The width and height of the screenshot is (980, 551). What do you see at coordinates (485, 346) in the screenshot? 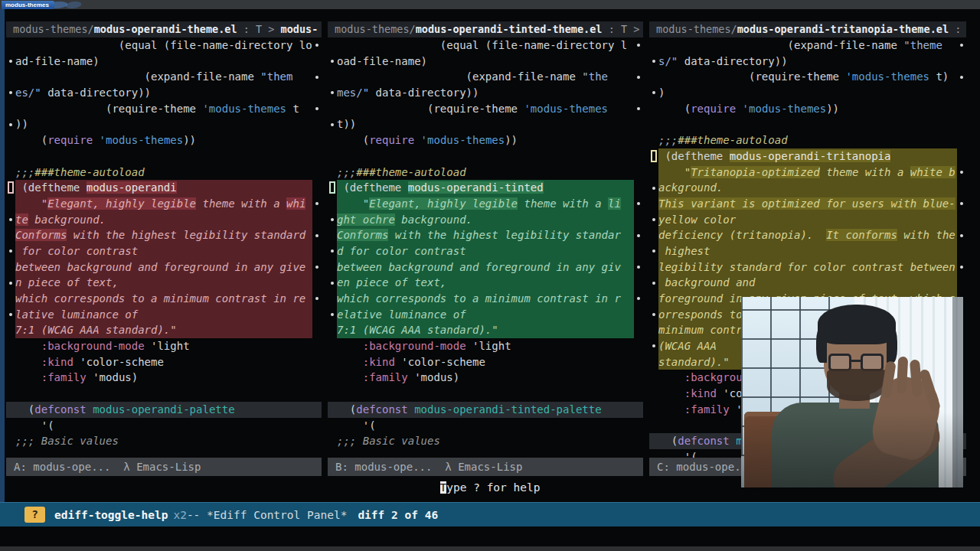
I see `code-text: :background-mode 'light` at bounding box center [485, 346].